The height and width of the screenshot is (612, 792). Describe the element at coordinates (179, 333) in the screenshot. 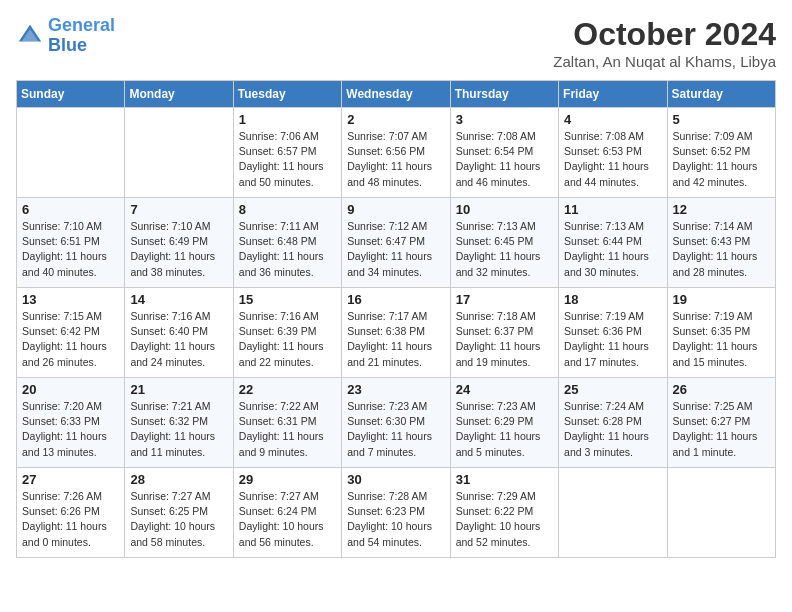

I see `calendar-cell: 14 Sunrise: 7:16 AMSunset: 6:40 PMDaylig…` at that location.